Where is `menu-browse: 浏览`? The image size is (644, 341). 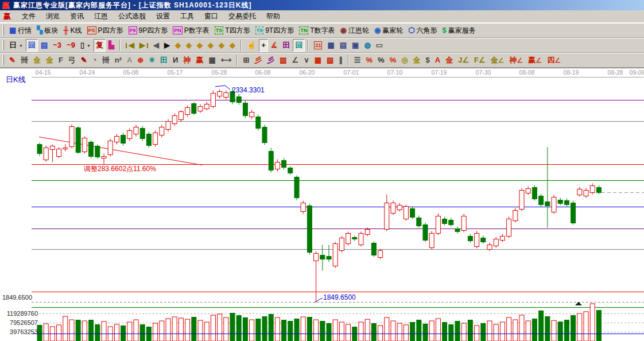
menu-browse: 浏览 is located at coordinates (53, 16).